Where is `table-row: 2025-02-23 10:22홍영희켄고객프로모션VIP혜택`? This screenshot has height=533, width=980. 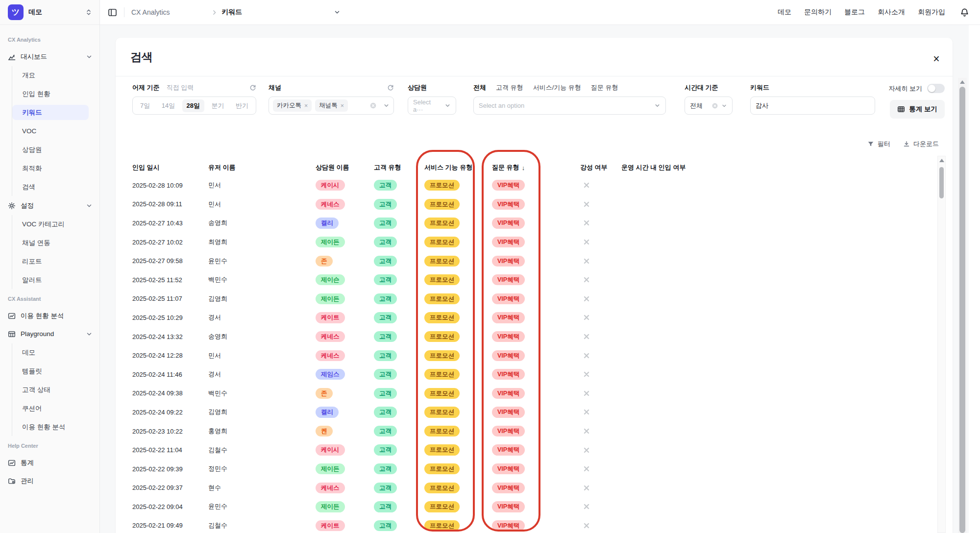 table-row: 2025-02-23 10:22홍영희켄고객프로모션VIP혜택 is located at coordinates (438, 431).